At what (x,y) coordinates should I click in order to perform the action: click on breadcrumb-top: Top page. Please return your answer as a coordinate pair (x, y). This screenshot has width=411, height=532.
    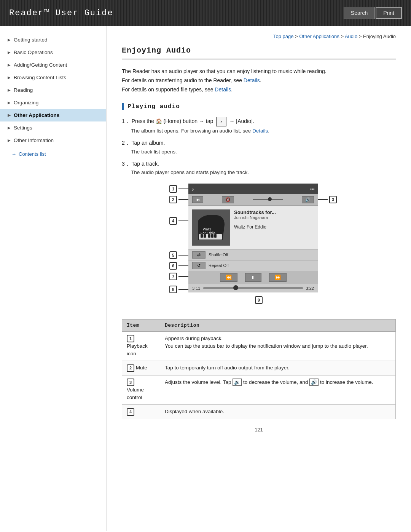
    Looking at the image, I should click on (284, 37).